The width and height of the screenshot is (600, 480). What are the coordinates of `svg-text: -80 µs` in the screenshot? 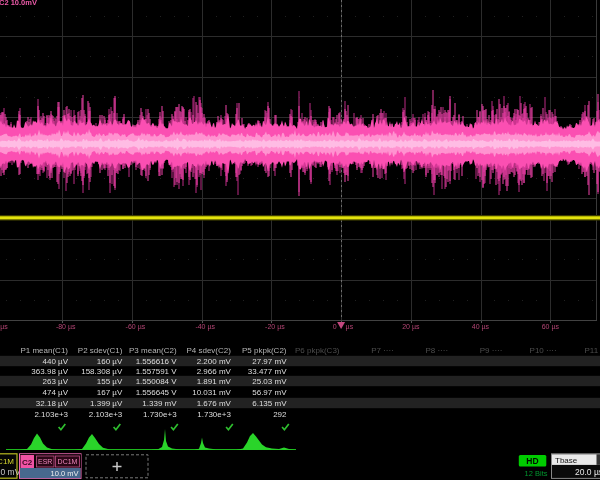 It's located at (66, 327).